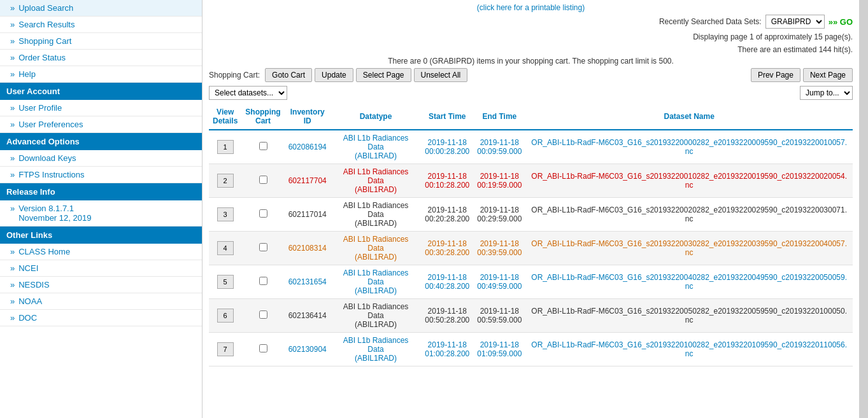  I want to click on view-details-button: 4, so click(225, 248).